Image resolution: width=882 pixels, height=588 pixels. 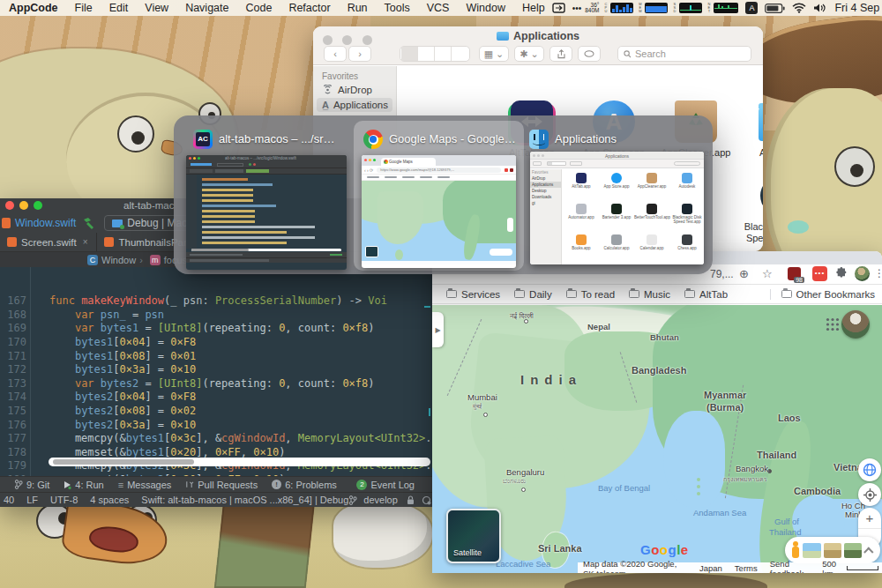 What do you see at coordinates (64, 500) in the screenshot?
I see `encoding: UTF-8` at bounding box center [64, 500].